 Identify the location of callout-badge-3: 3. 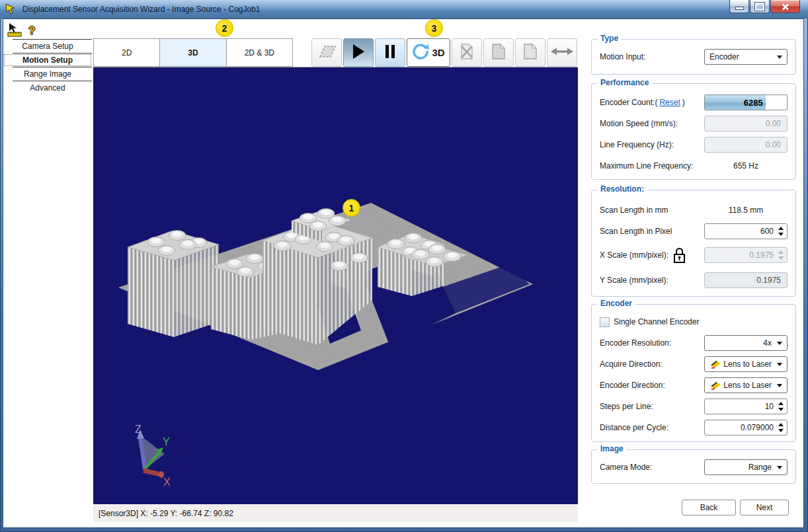
(434, 28).